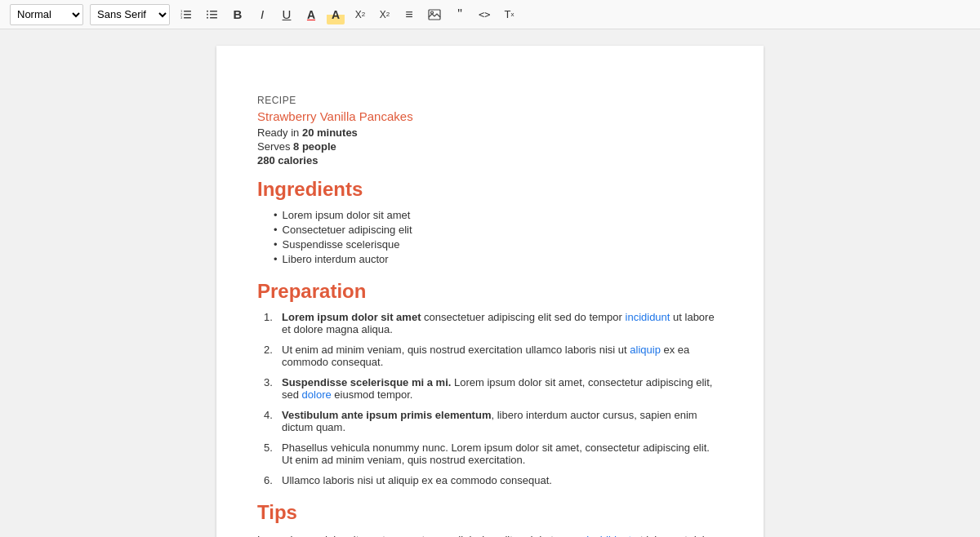 Image resolution: width=980 pixels, height=537 pixels. I want to click on list-item: Suspendisse scelerisque, so click(498, 245).